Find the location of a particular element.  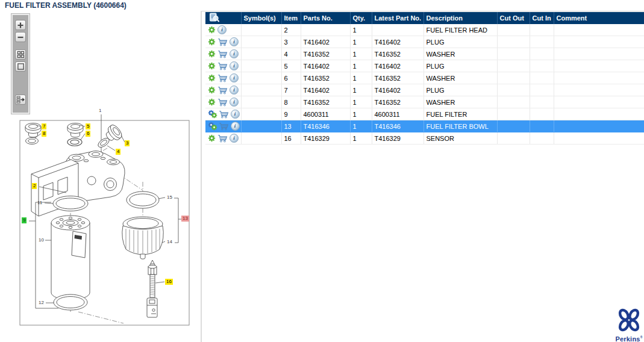

column-header: Latest Part No. is located at coordinates (398, 18).